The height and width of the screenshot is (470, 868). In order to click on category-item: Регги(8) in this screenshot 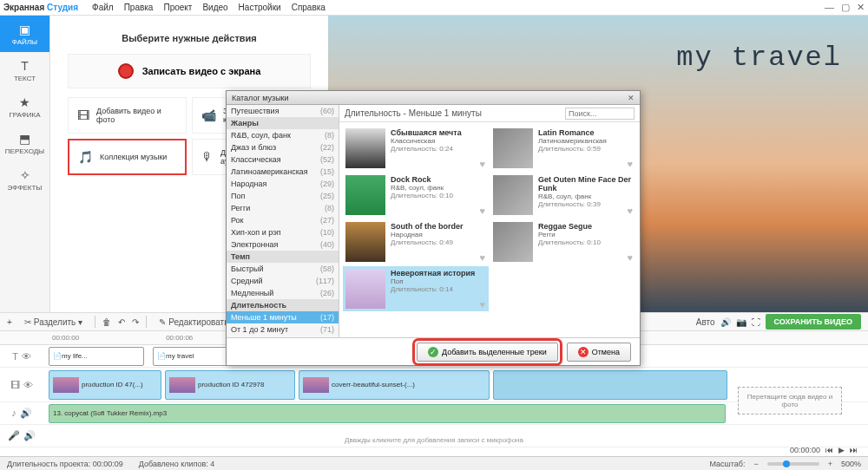, I will do `click(283, 208)`.